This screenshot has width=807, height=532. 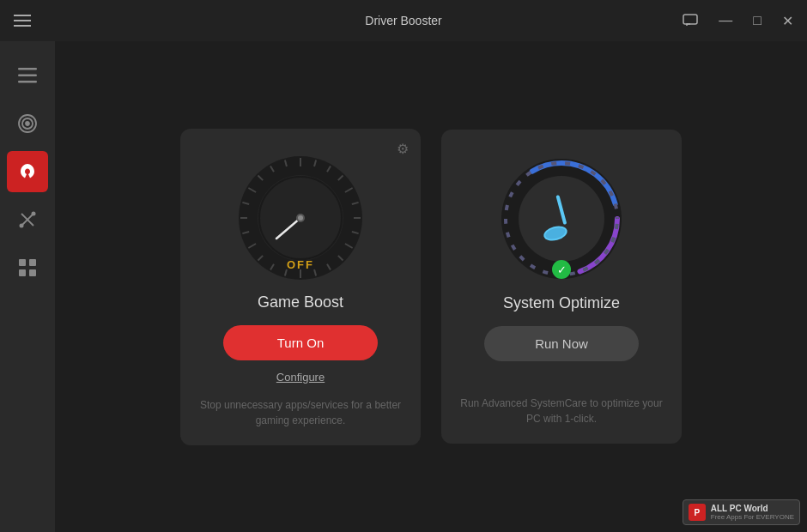 I want to click on gear-icon: ⚙, so click(x=403, y=149).